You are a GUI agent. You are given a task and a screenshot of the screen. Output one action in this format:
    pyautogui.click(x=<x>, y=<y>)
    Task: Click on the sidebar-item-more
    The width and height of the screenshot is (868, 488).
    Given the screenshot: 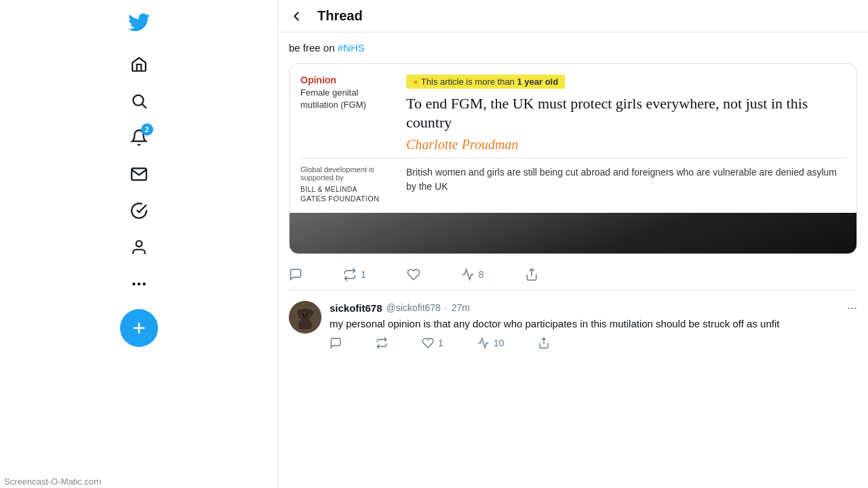 What is the action you would take?
    pyautogui.click(x=139, y=284)
    